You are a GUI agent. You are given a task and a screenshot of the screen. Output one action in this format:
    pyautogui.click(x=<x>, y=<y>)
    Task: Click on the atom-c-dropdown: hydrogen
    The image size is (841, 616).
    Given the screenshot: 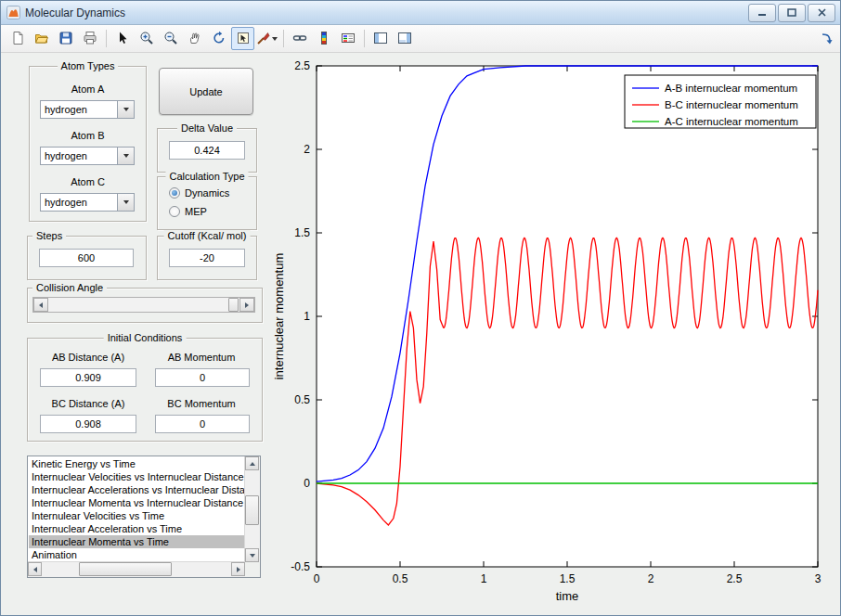 What is the action you would take?
    pyautogui.click(x=87, y=202)
    